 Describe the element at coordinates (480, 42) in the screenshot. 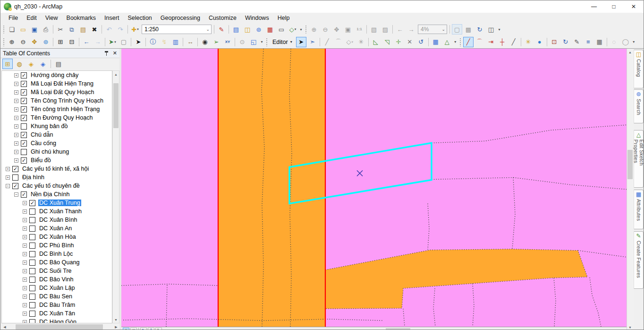

I see `snap-end-button: ⌒` at that location.